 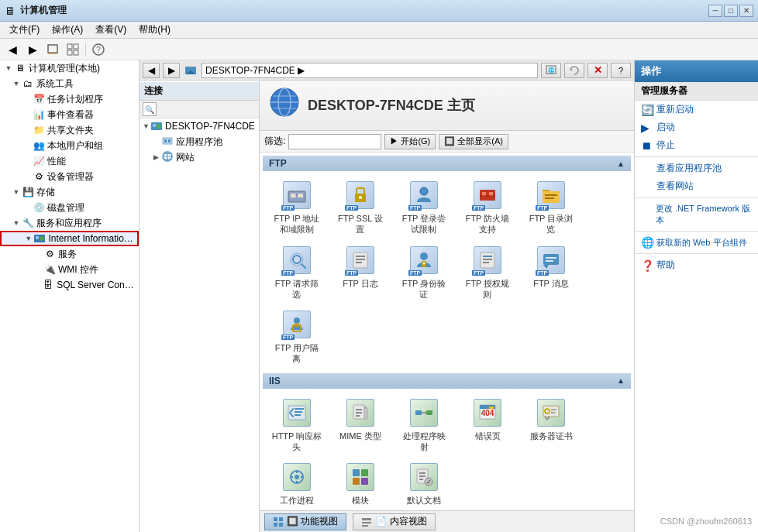 What do you see at coordinates (70, 68) in the screenshot?
I see `tree-root: ▼ 🖥 计算机管理(本地)` at bounding box center [70, 68].